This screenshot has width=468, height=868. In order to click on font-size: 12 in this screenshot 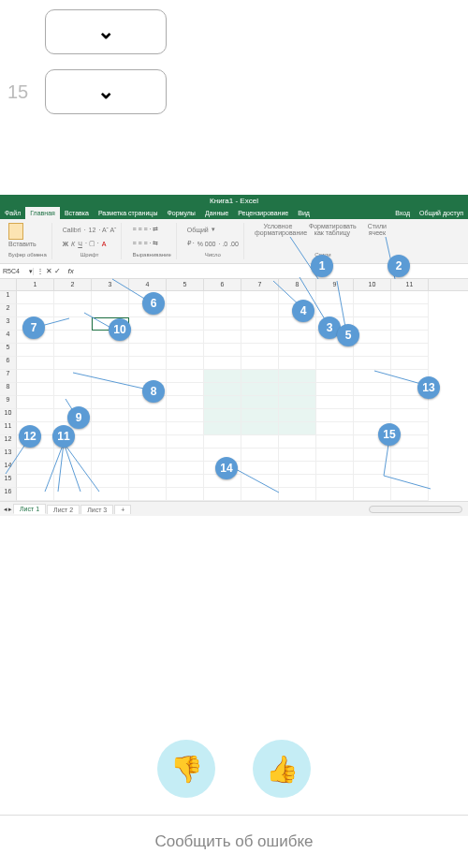, I will do `click(93, 230)`.